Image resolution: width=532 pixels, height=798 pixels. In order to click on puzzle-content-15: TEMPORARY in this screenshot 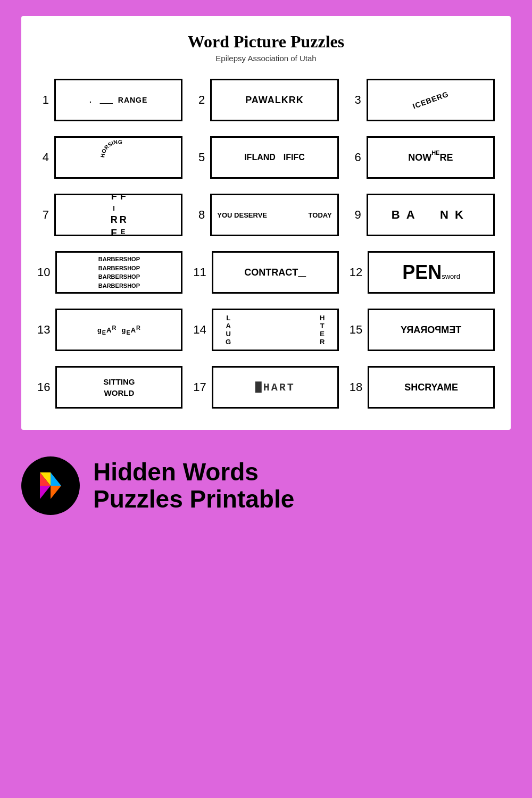, I will do `click(431, 330)`.